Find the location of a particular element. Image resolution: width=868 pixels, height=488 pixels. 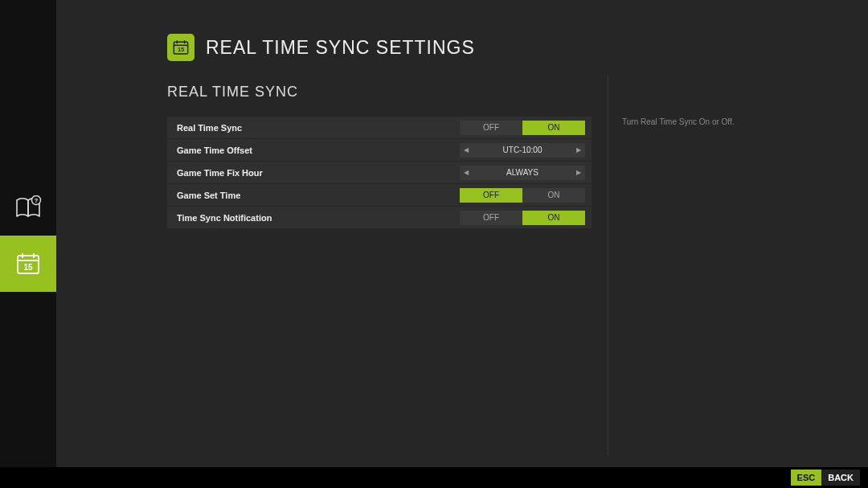

selector-game-time-fix-hour: ◀ ALWAYS ▶ is located at coordinates (522, 173).